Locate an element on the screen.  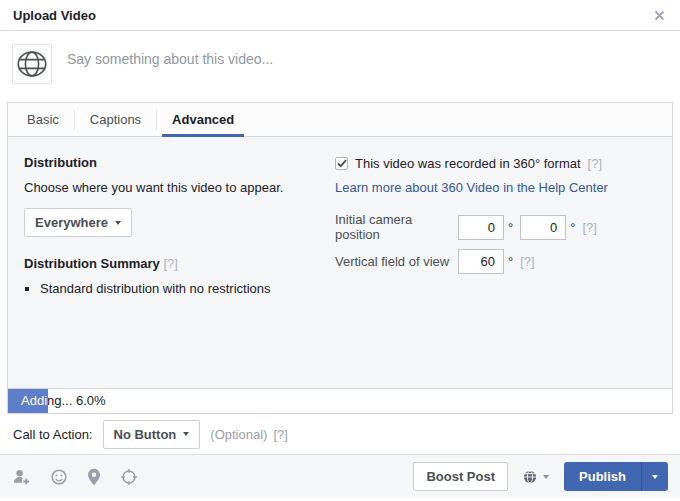
tag-people-button is located at coordinates (22, 477).